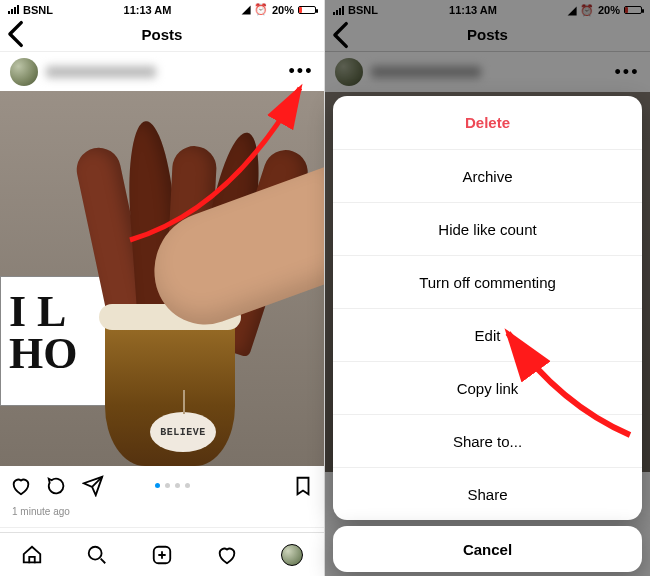  What do you see at coordinates (14, 10) in the screenshot?
I see `signal-icon` at bounding box center [14, 10].